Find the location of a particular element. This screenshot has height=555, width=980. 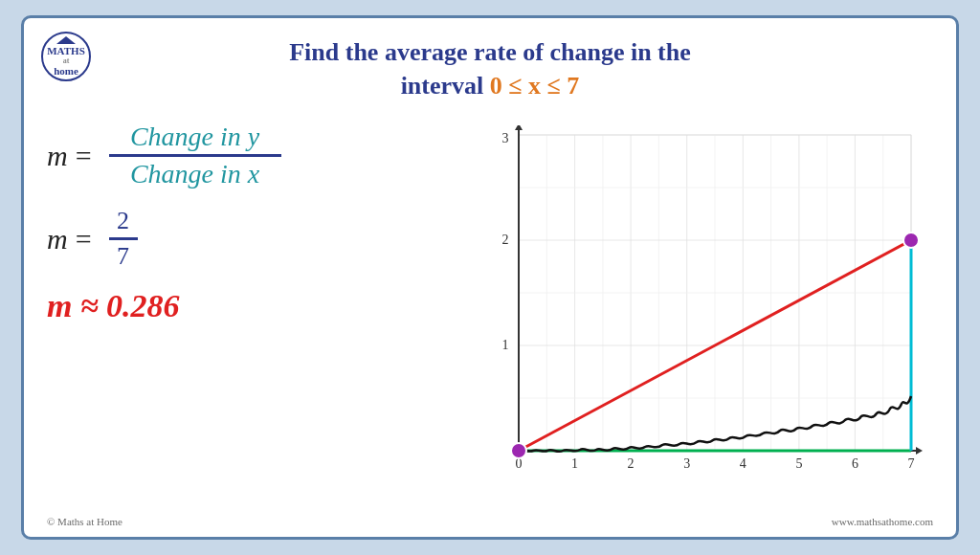

header-interval-value: 0 ≤ x ≤ 7 is located at coordinates (535, 86).